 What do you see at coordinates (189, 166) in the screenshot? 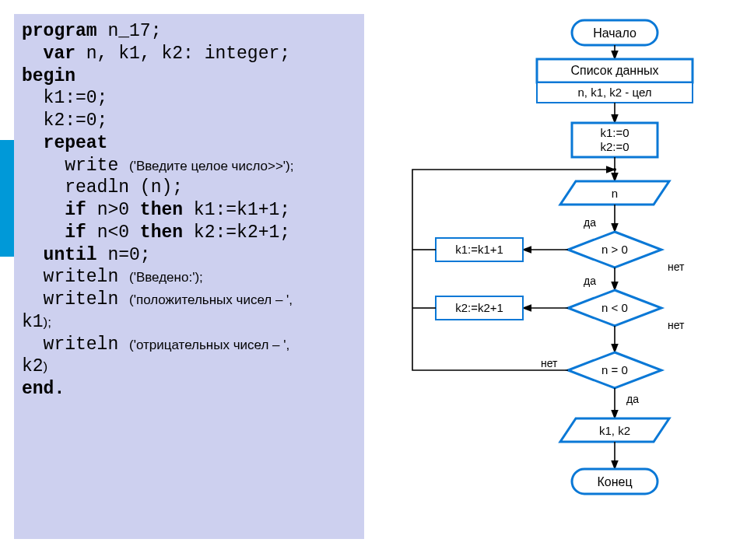
I see `code-line-7: write ('Введите целое число>>');` at bounding box center [189, 166].